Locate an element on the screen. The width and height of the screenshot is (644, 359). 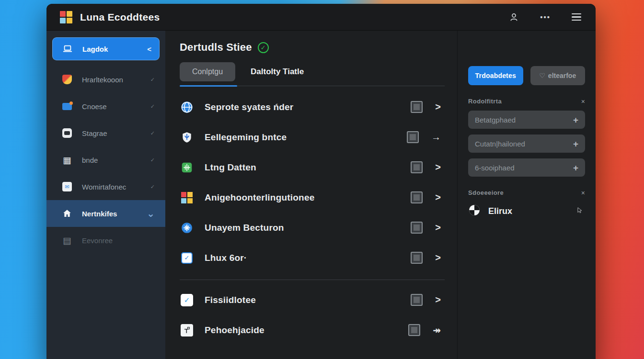
page-title: Dertudls Stiee is located at coordinates (216, 47).